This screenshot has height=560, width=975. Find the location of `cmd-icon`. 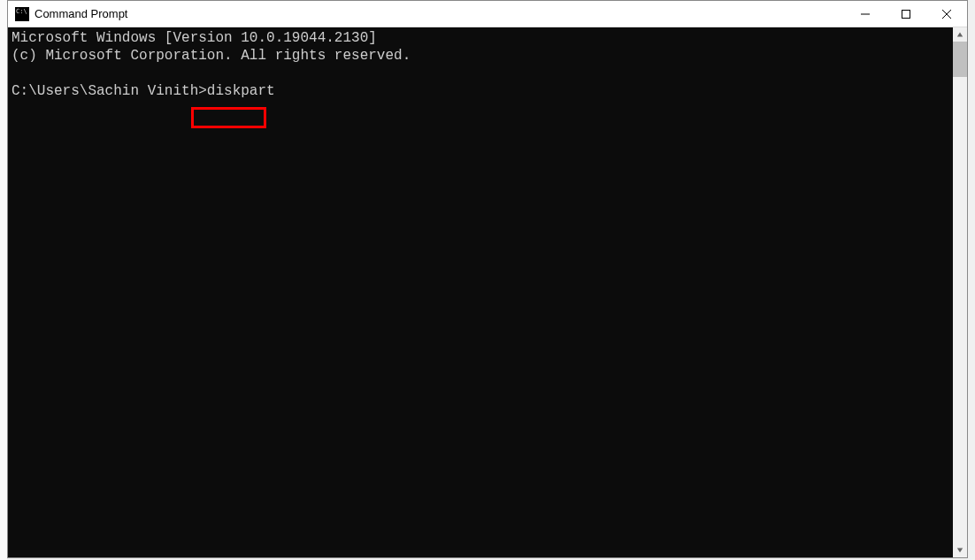

cmd-icon is located at coordinates (22, 14).